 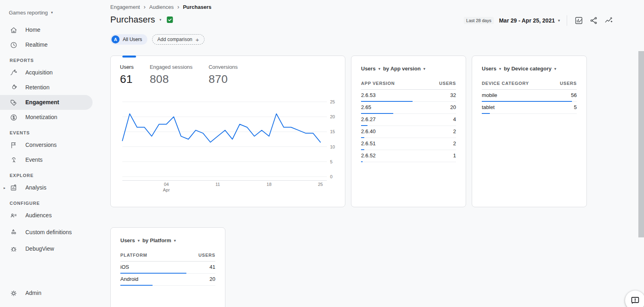 I want to click on dimension-value: tablet, so click(x=488, y=109).